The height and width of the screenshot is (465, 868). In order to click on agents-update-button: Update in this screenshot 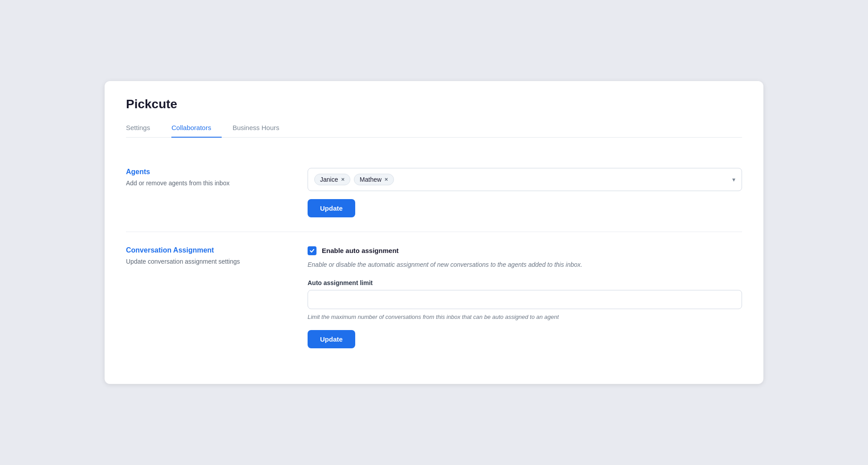, I will do `click(331, 208)`.